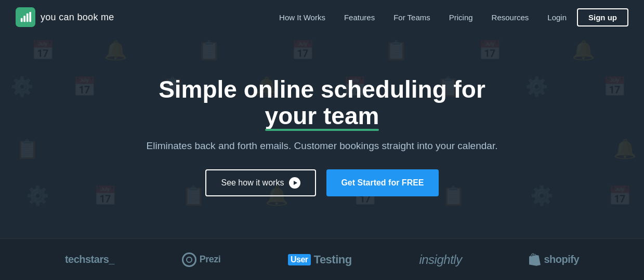 The width and height of the screenshot is (644, 280). What do you see at coordinates (614, 87) in the screenshot?
I see `bg-icon-15: 📅` at bounding box center [614, 87].